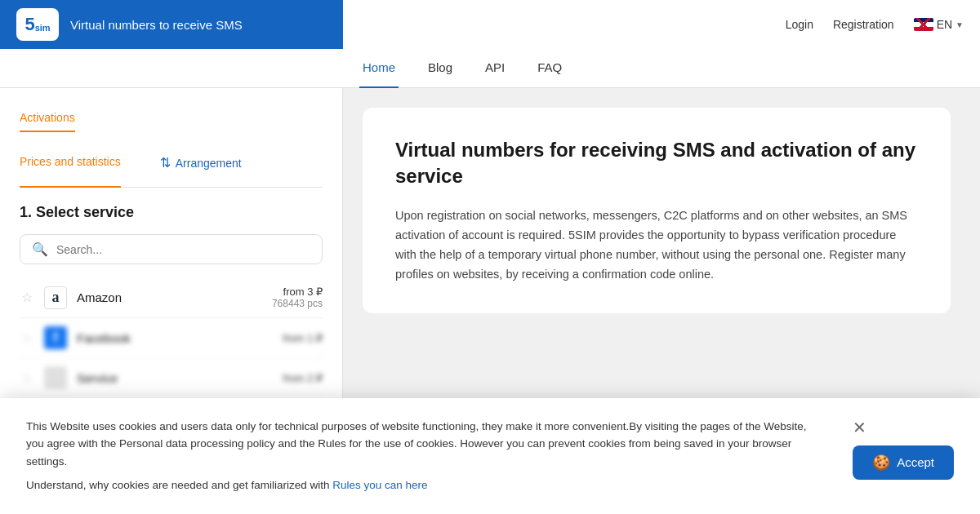 The width and height of the screenshot is (980, 514). Describe the element at coordinates (47, 118) in the screenshot. I see `tab-activations: Activations` at that location.